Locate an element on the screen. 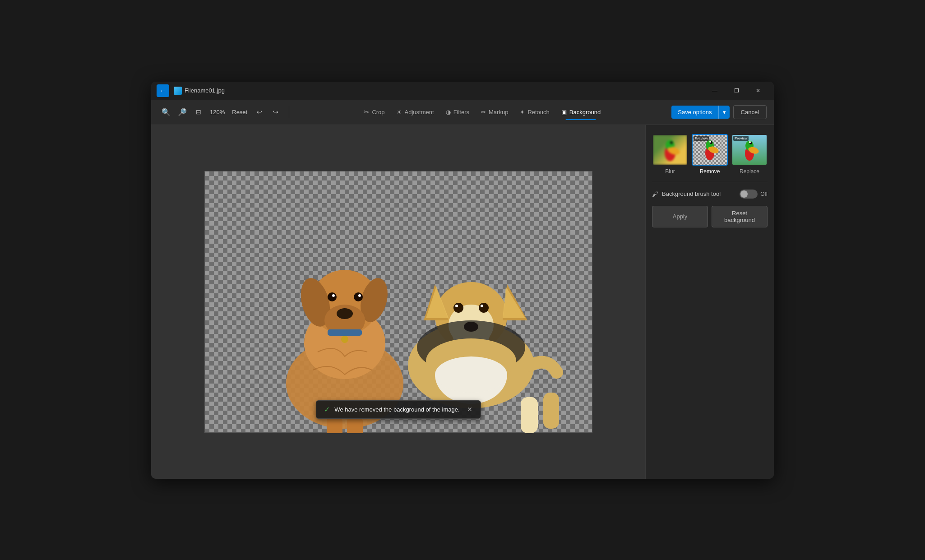 The width and height of the screenshot is (925, 560). save-options-dropdown-button: ▾ is located at coordinates (724, 112).